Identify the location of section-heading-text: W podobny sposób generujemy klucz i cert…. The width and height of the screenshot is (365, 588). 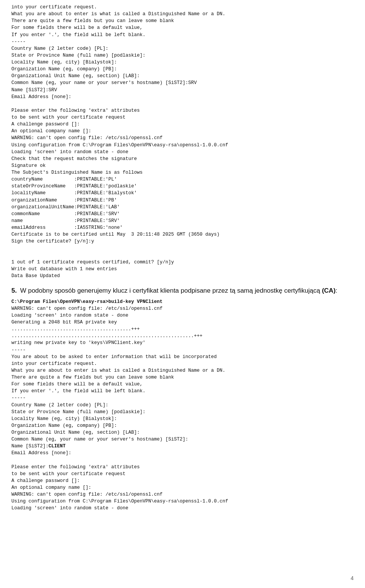
(179, 290).